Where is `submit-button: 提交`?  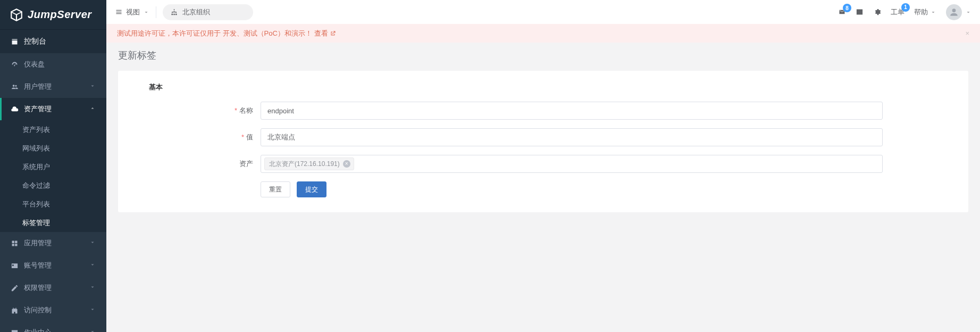 submit-button: 提交 is located at coordinates (312, 189).